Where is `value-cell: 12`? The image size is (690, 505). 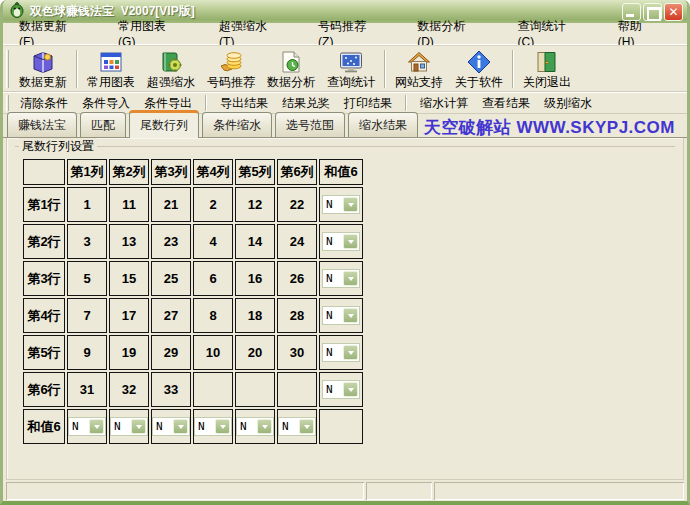 value-cell: 12 is located at coordinates (255, 204).